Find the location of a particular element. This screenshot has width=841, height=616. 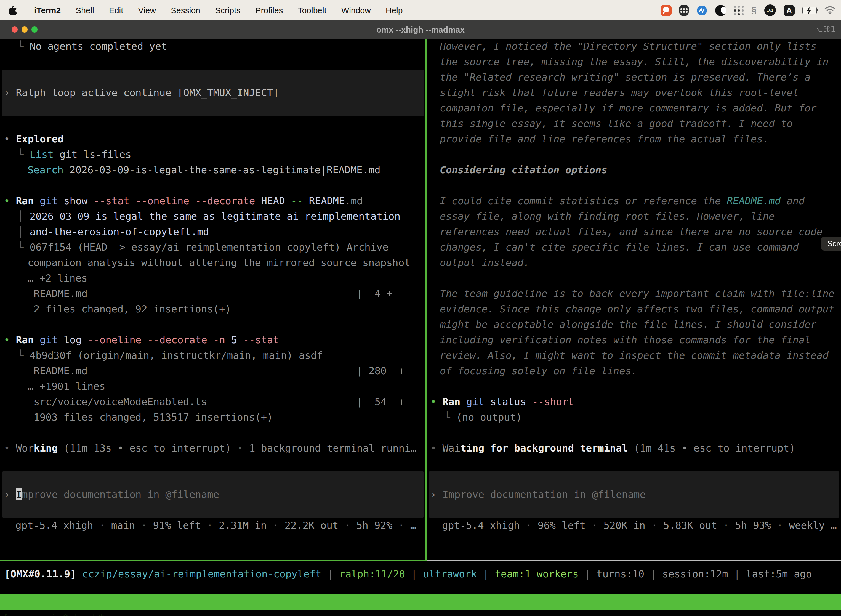

text-segment: 4b9d30f (origin/main, instructkr/main, m… is located at coordinates (176, 355).